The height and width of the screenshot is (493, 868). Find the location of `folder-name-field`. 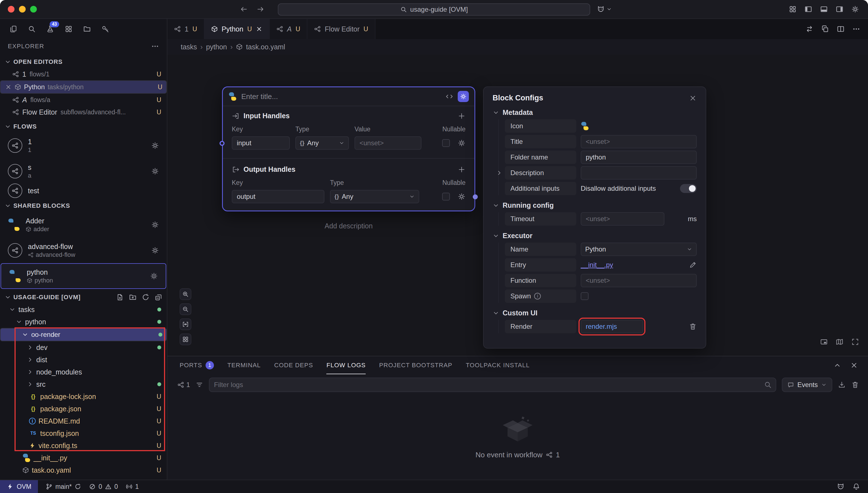

folder-name-field is located at coordinates (639, 157).